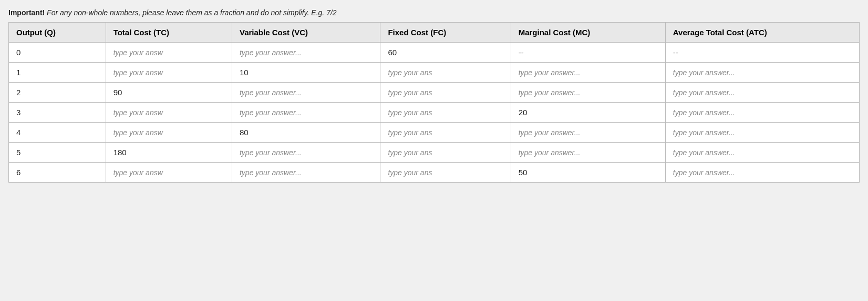  Describe the element at coordinates (169, 153) in the screenshot. I see `cell-tc-row-5: 180` at that location.